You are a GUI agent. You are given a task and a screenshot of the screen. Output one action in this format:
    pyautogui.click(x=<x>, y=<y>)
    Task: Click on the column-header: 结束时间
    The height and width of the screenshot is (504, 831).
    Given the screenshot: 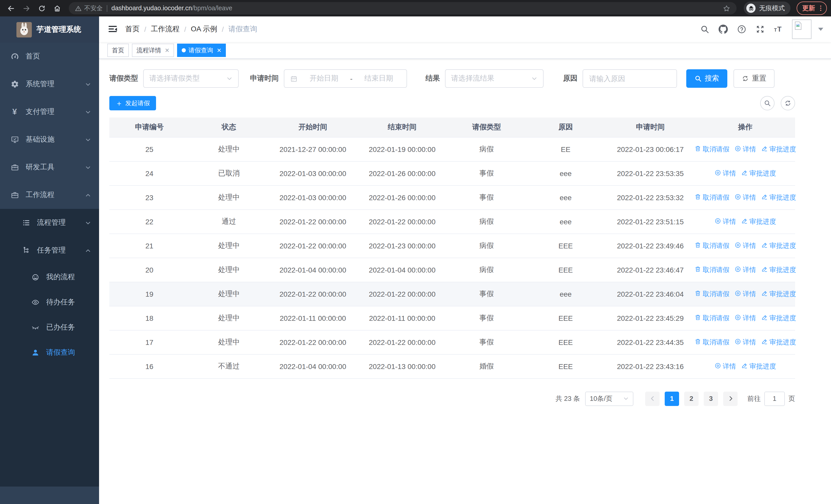 What is the action you would take?
    pyautogui.click(x=402, y=127)
    